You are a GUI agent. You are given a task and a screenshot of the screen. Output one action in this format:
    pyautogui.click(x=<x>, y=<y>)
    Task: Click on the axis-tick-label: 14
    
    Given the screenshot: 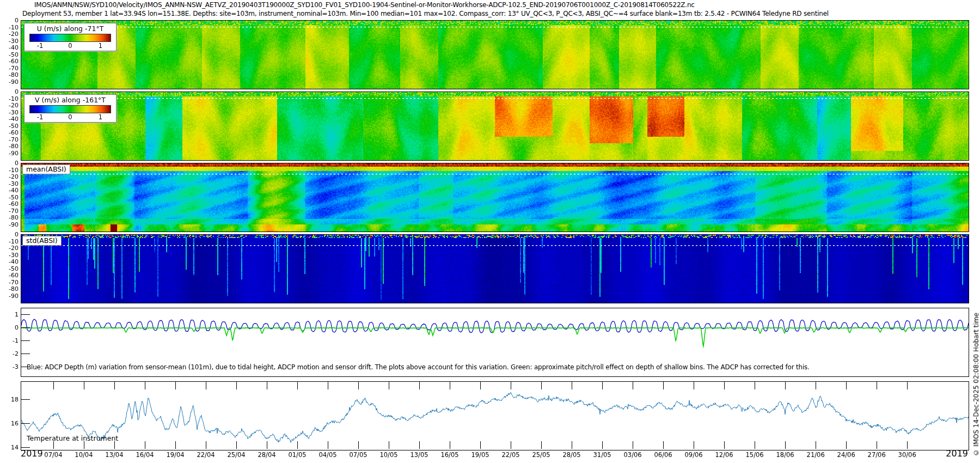 What is the action you would take?
    pyautogui.click(x=15, y=447)
    